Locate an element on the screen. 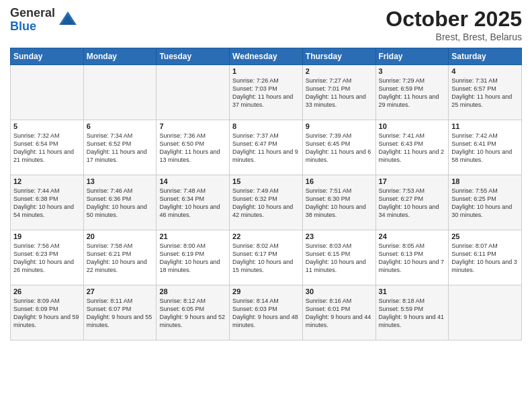 Image resolution: width=532 pixels, height=411 pixels. page-subtitle: Brest, Brest, Belarus is located at coordinates (454, 37).